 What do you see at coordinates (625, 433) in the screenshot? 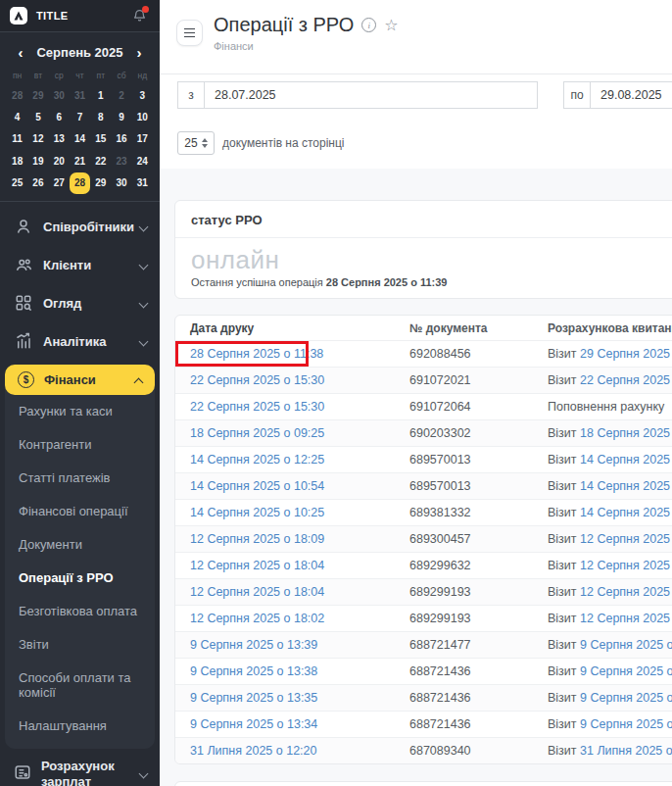
I see `receipt-link: 18 Серпня 2025 о 10:0` at bounding box center [625, 433].